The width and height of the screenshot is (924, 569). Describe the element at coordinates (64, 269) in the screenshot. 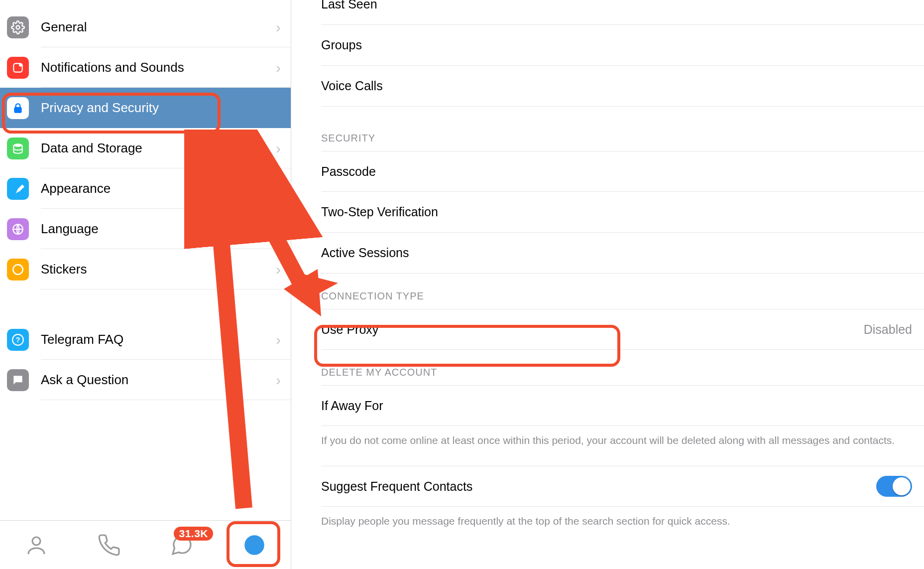

I see `sidebar-item-label: Stickers` at that location.